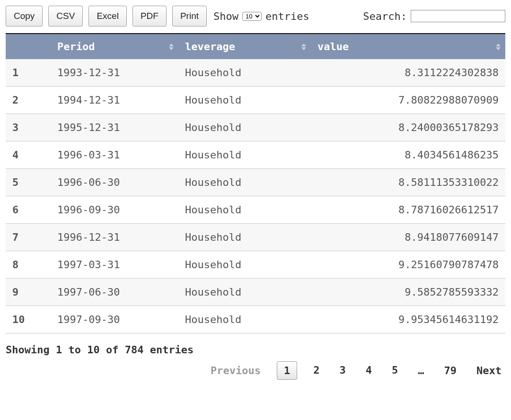 The image size is (511, 420). What do you see at coordinates (256, 371) in the screenshot?
I see `pagination: Previous 12345 … 79 Next` at bounding box center [256, 371].